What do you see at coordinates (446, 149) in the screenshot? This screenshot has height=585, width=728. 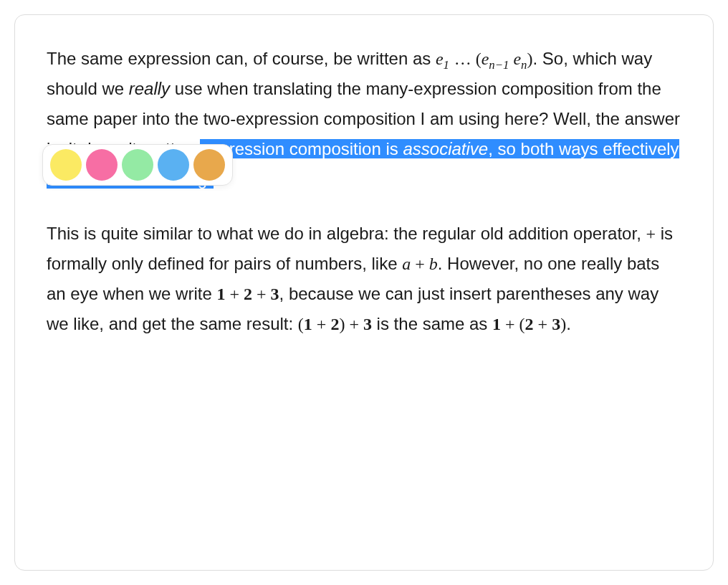 I see `highlight-emphasis: associative` at bounding box center [446, 149].